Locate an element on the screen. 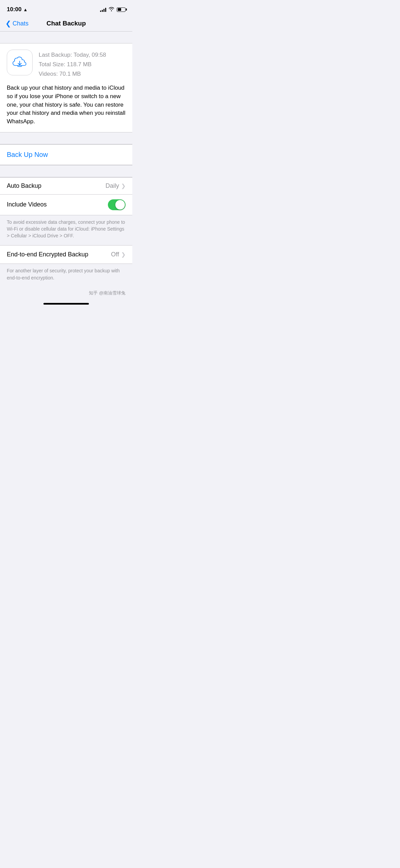 The height and width of the screenshot is (868, 400). backup-info-row: Last Backup: Today, 09:58 Total Size: 11… is located at coordinates (66, 64).